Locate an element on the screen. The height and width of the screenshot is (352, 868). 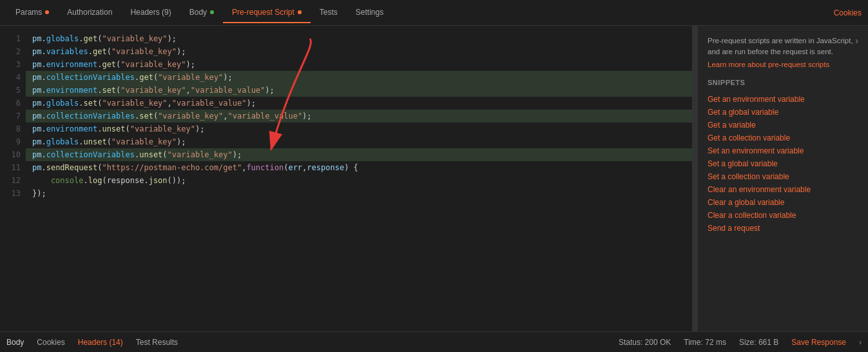
snippet-clear-collection-var: Clear a collection variable is located at coordinates (783, 215).